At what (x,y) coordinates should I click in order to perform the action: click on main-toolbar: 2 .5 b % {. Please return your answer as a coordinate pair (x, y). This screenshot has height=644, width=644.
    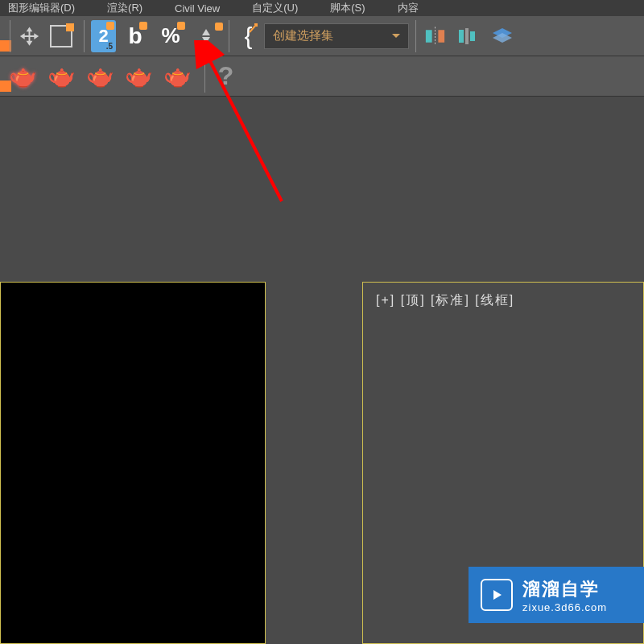
    Looking at the image, I should click on (322, 36).